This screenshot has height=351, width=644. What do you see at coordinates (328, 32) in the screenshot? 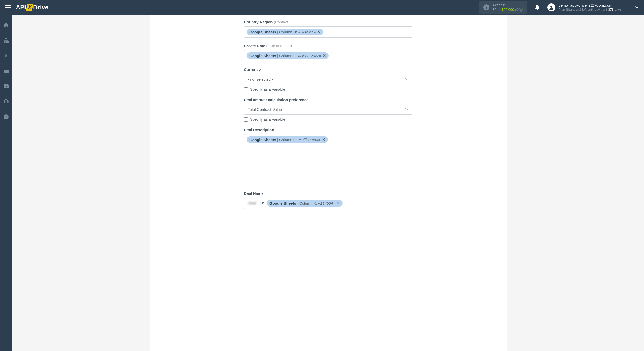
I see `country-input: Google Sheets | Column H: «Ukraine» ✕` at bounding box center [328, 32].